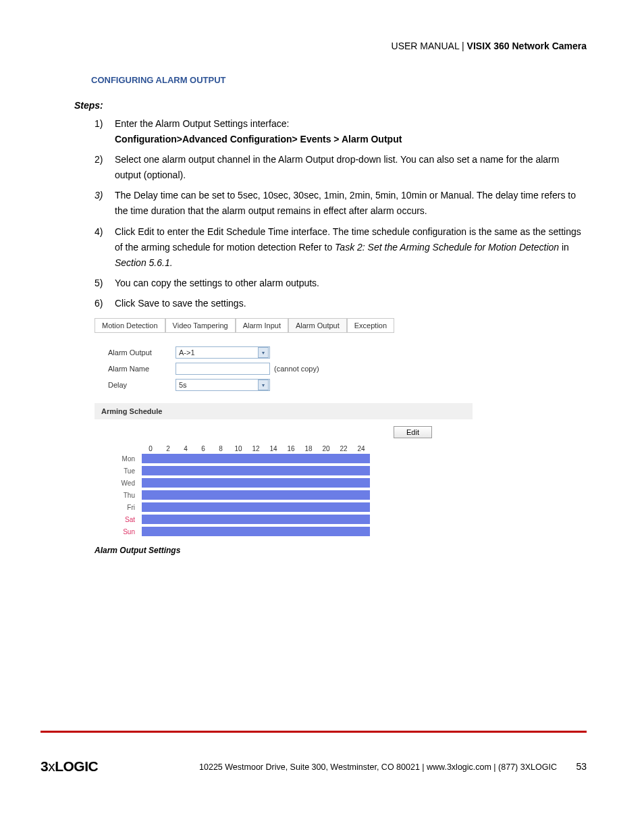 Image resolution: width=644 pixels, height=834 pixels. What do you see at coordinates (223, 385) in the screenshot?
I see `delay-select: 5s ▾` at bounding box center [223, 385].